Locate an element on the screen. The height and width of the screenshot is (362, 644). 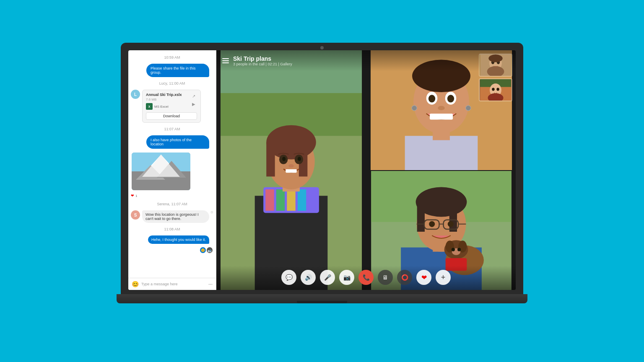
reaction-row: ❤ 1 is located at coordinates (172, 196).